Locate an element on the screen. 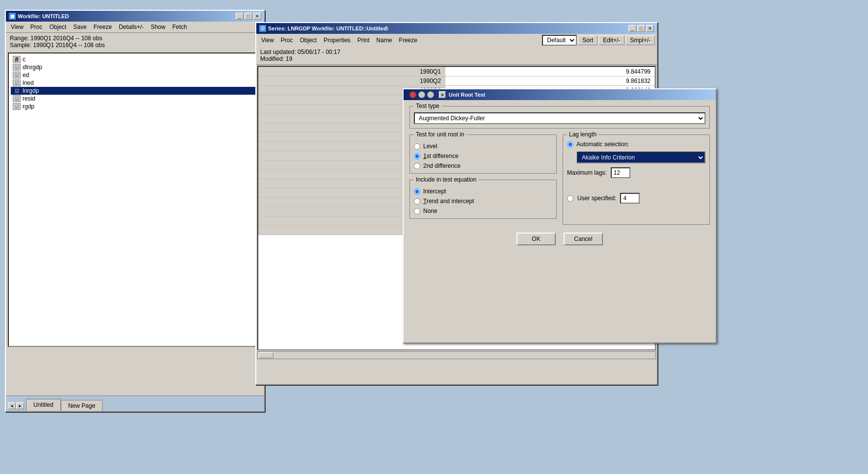  series-minimize-btn: _ is located at coordinates (632, 28).